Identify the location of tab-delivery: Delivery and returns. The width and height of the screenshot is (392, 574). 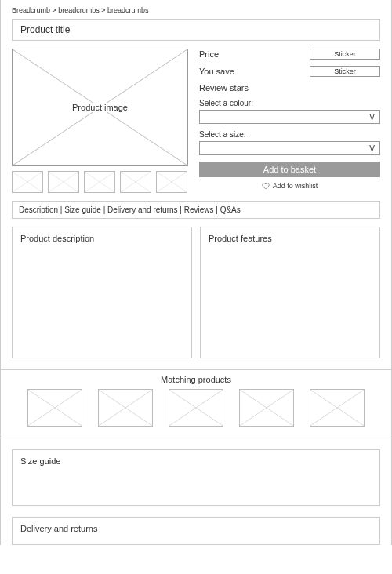
(143, 210).